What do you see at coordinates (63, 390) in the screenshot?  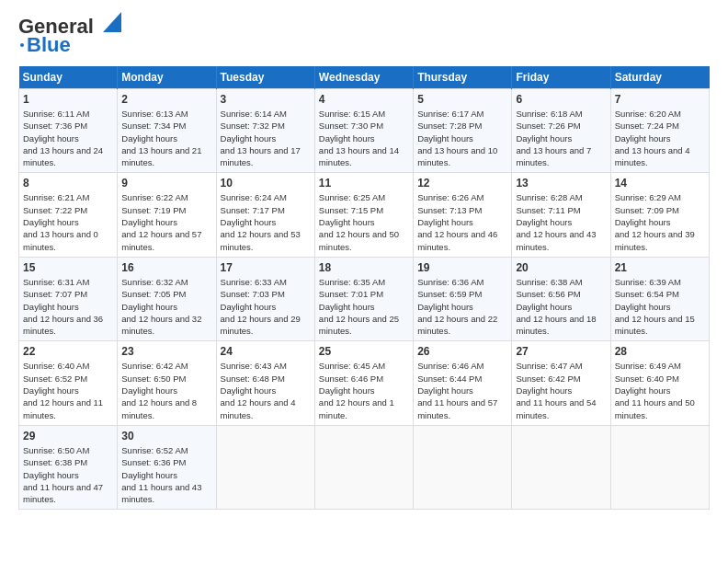 I see `day-detail: Sunrise: 6:40 AMSunset: 6:52 PMDaylight …` at bounding box center [63, 390].